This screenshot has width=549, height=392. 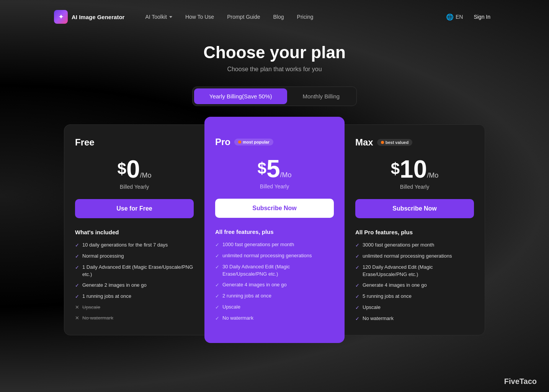 What do you see at coordinates (415, 245) in the screenshot?
I see `list-item: ✓ 3000 fast generations per month` at bounding box center [415, 245].